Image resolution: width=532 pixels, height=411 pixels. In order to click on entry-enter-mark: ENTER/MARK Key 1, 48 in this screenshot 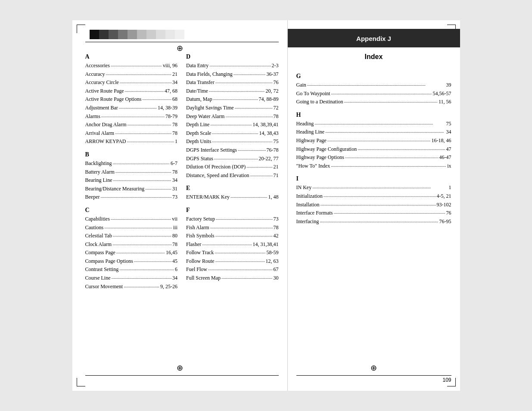, I will do `click(233, 197)`.